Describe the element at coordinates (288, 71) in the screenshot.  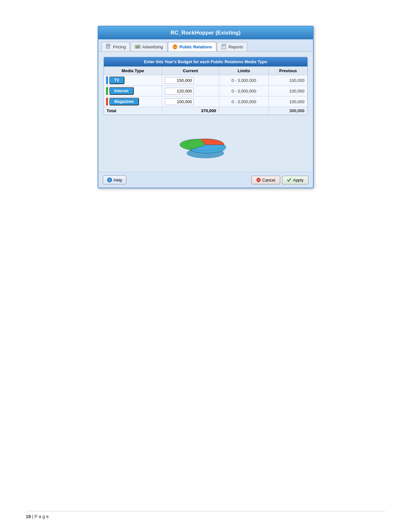
I see `col-previous: Previous` at that location.